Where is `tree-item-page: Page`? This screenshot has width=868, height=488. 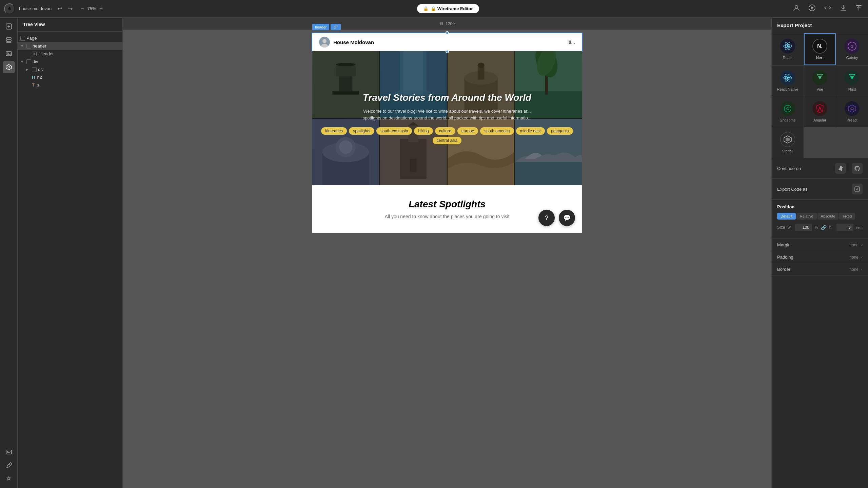
tree-item-page: Page is located at coordinates (70, 38).